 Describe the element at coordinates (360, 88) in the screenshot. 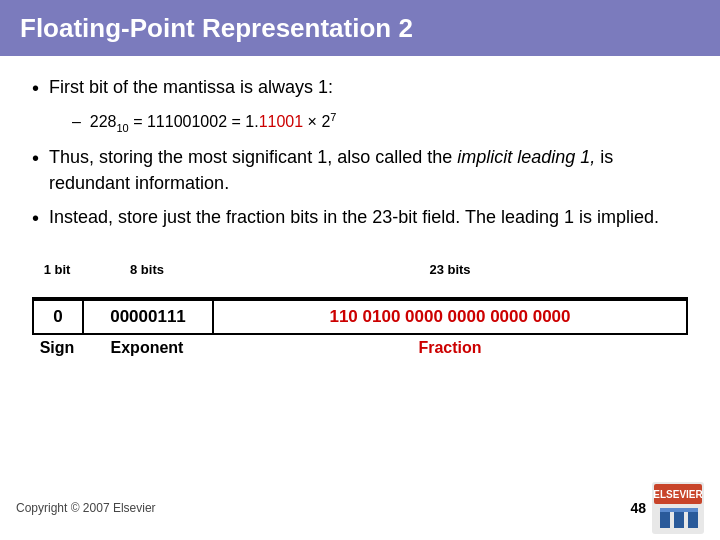

I see `bullet-item-1: • First bit of the mantissa is always 1:` at that location.